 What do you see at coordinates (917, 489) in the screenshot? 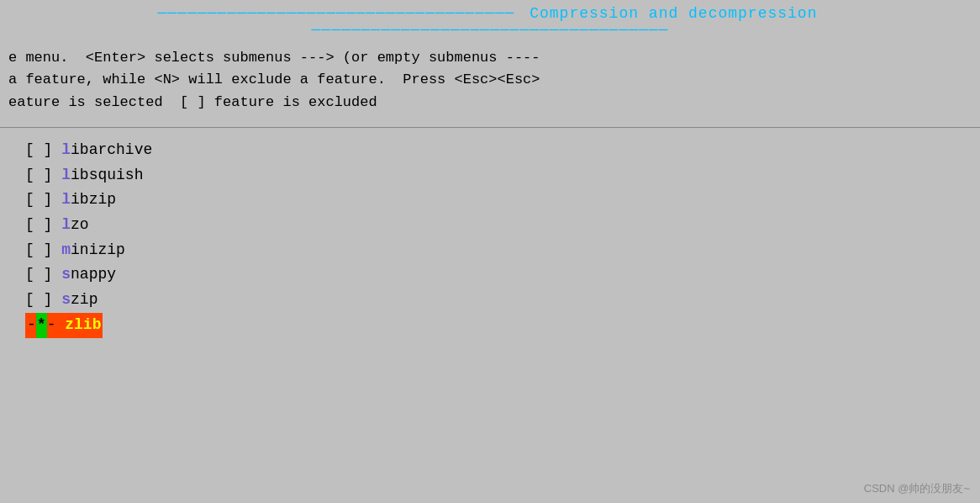
I see `watermark: CSDN @帅的没朋友~` at bounding box center [917, 489].